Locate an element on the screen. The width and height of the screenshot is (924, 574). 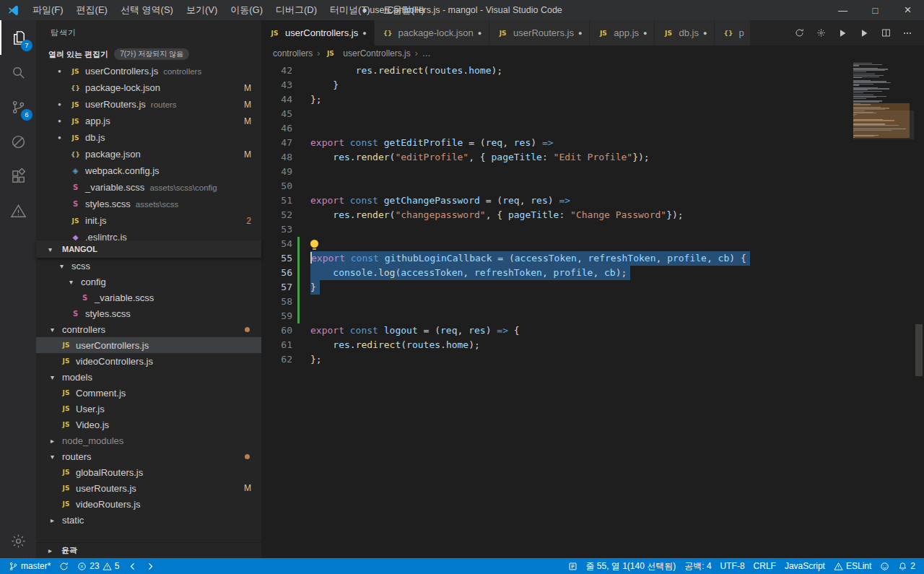
line-number: 42 is located at coordinates (277, 71).